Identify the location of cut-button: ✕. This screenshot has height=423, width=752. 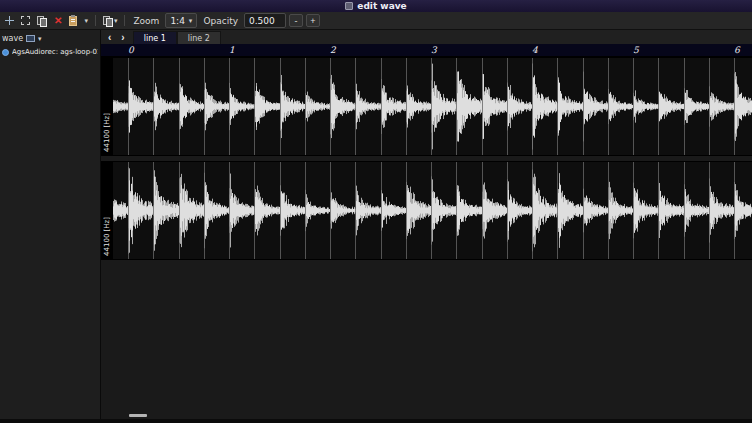
(58, 21).